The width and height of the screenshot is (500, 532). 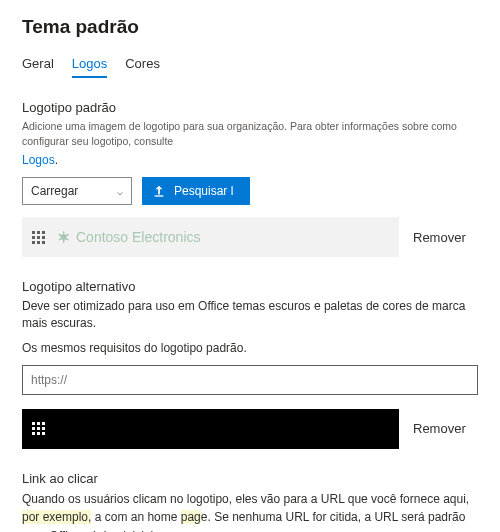 I want to click on alt-logo-preview, so click(x=210, y=429).